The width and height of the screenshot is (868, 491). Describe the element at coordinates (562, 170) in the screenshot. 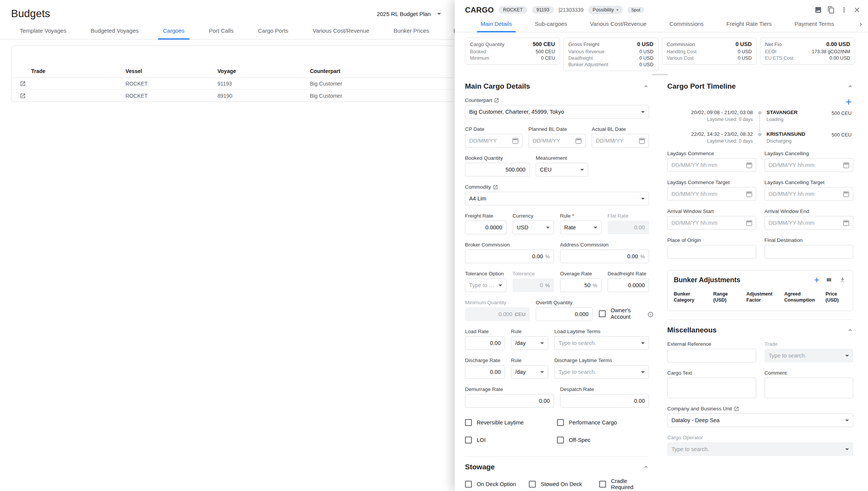

I see `measurement-select: CEU` at that location.